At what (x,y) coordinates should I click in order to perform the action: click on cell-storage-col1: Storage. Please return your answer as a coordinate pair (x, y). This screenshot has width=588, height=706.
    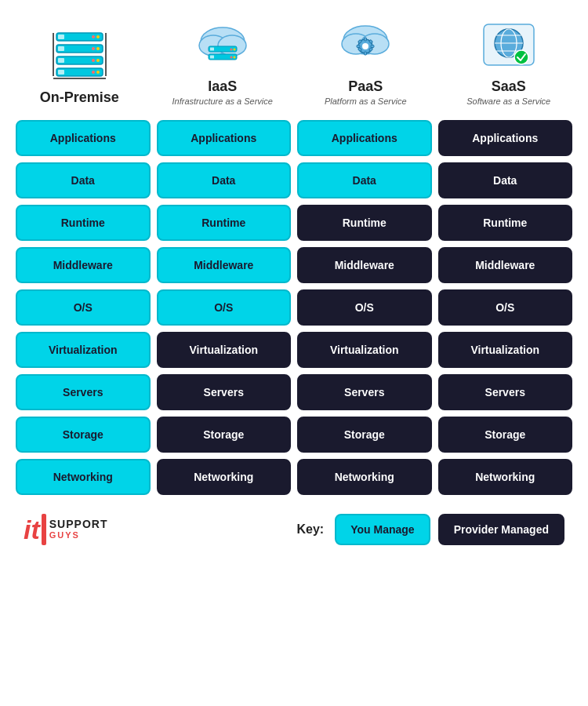
    Looking at the image, I should click on (224, 435).